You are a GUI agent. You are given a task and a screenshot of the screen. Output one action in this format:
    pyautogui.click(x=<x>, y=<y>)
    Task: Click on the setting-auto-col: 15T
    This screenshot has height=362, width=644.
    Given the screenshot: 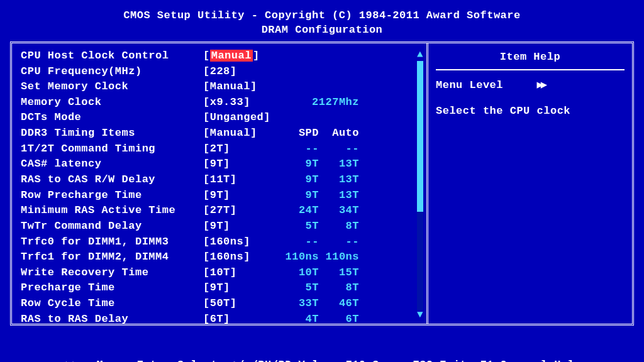 What is the action you would take?
    pyautogui.click(x=339, y=273)
    